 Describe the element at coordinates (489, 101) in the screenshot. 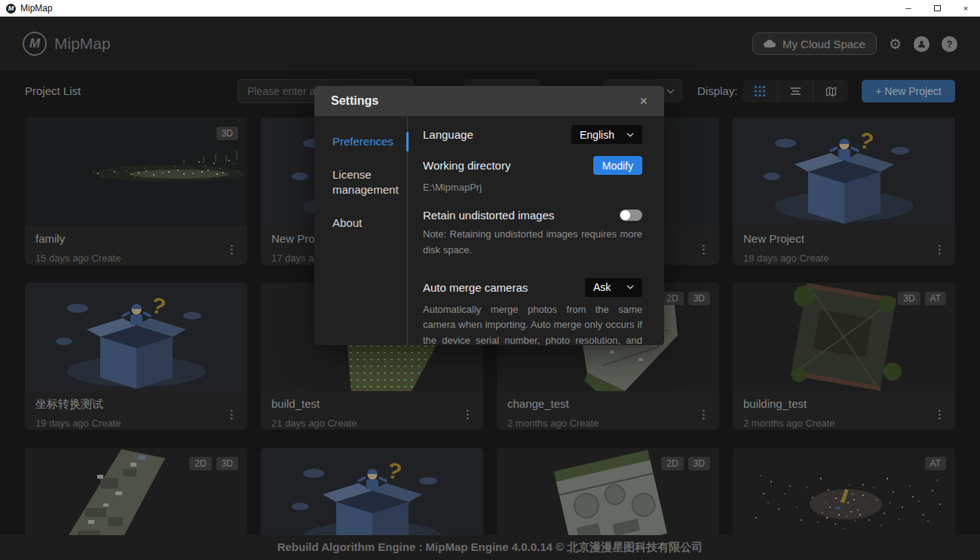

I see `settings-modal-header: Settings ×` at that location.